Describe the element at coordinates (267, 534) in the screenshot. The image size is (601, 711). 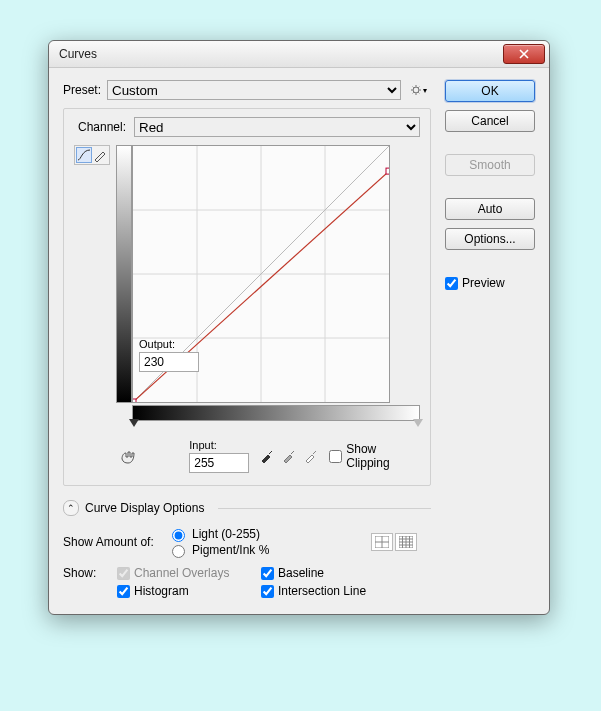
I see `light-radio: Light (0-255)` at that location.